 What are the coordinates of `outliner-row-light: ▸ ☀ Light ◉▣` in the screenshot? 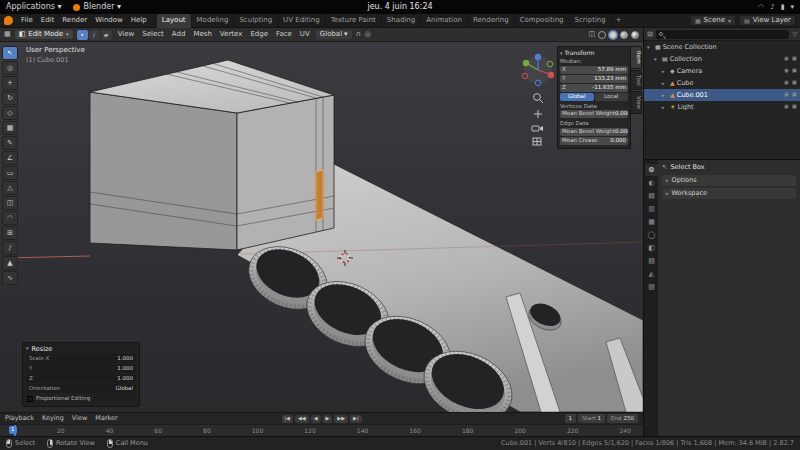 It's located at (722, 107).